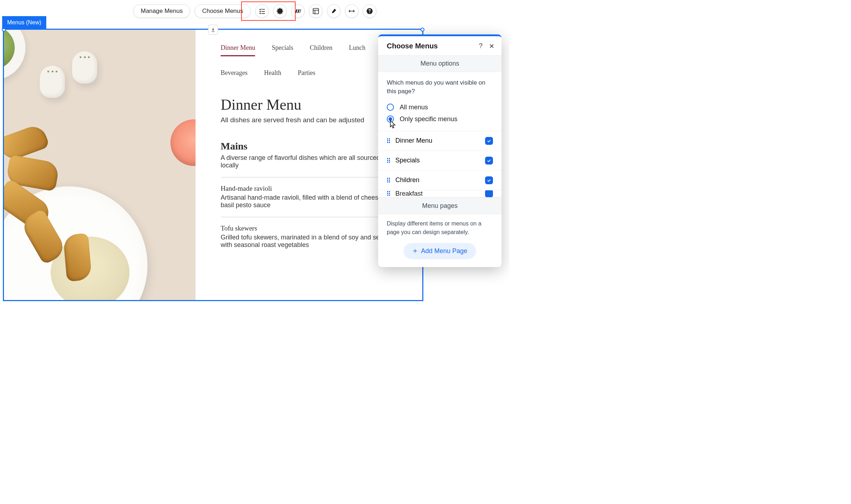 The height and width of the screenshot is (504, 851). What do you see at coordinates (408, 180) in the screenshot?
I see `menu-toggle-label: Children` at bounding box center [408, 180].